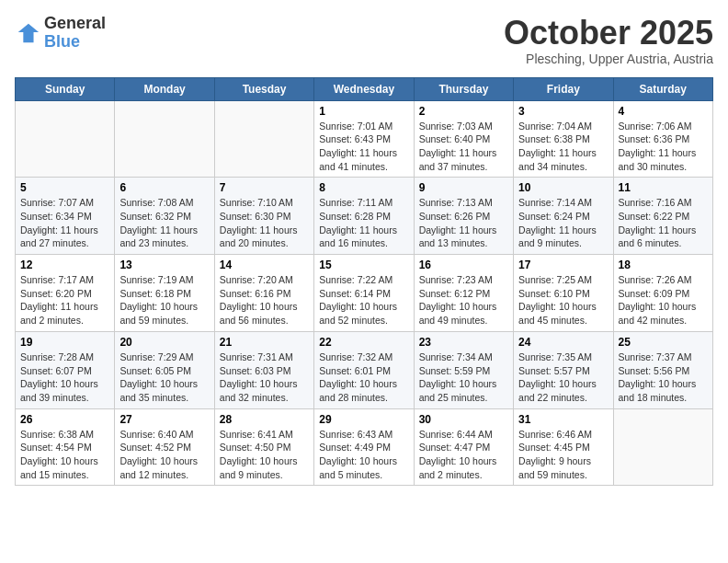  Describe the element at coordinates (64, 342) in the screenshot. I see `day-number: 19` at that location.